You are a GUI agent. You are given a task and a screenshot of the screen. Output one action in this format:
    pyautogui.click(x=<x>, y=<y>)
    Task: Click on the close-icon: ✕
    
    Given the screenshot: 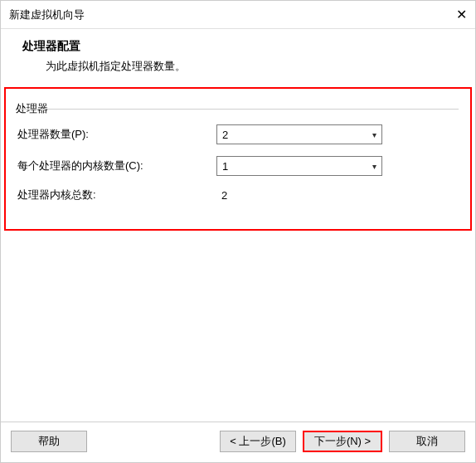 What is the action you would take?
    pyautogui.click(x=450, y=15)
    